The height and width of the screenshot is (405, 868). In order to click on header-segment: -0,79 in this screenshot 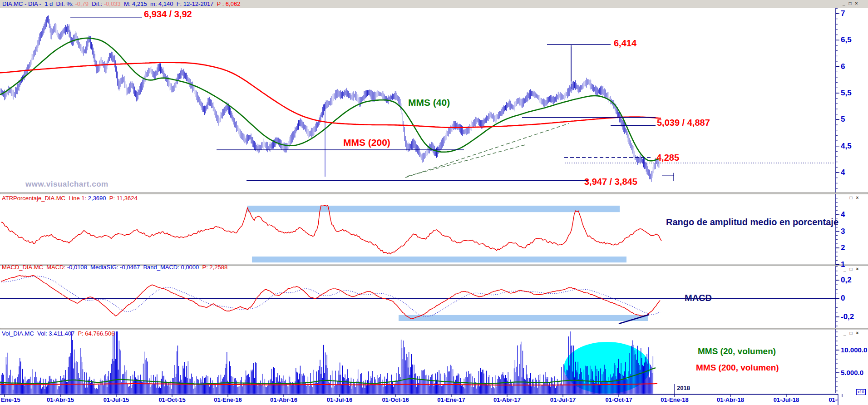, I will do `click(82, 4)`.